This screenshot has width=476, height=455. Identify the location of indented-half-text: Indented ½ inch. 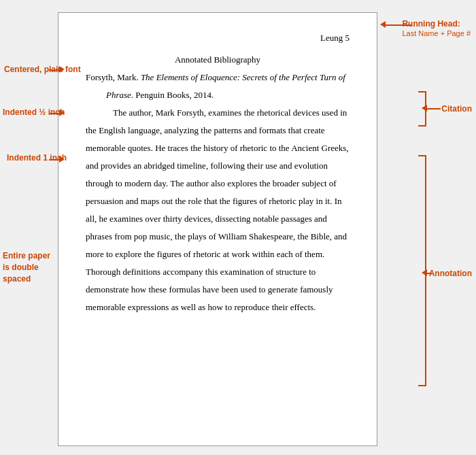
(34, 112).